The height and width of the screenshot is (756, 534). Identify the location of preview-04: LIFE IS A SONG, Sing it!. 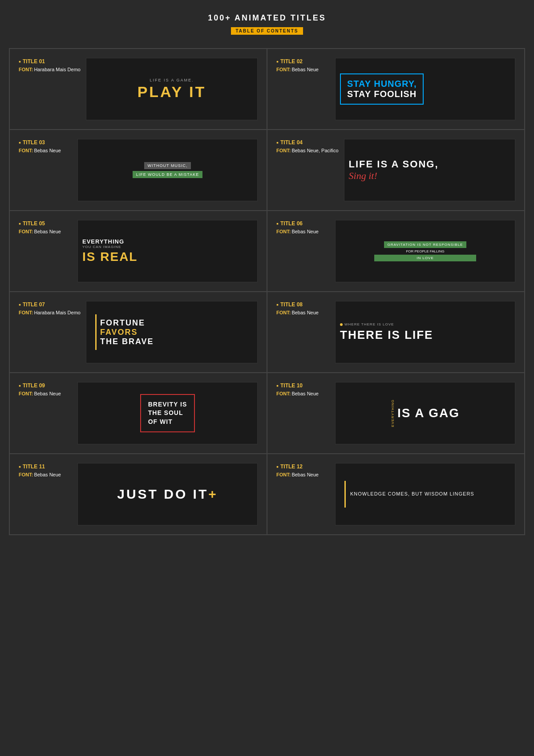
(430, 170).